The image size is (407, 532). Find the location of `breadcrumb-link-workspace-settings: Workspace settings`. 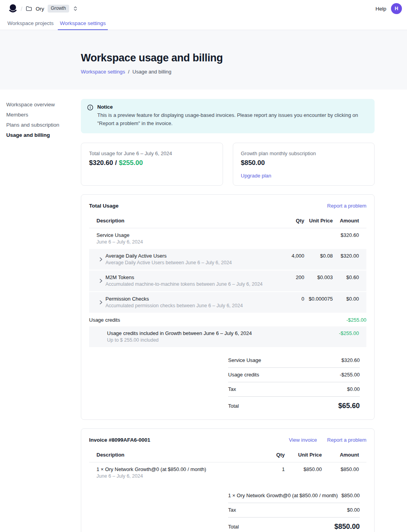

breadcrumb-link-workspace-settings: Workspace settings is located at coordinates (103, 72).